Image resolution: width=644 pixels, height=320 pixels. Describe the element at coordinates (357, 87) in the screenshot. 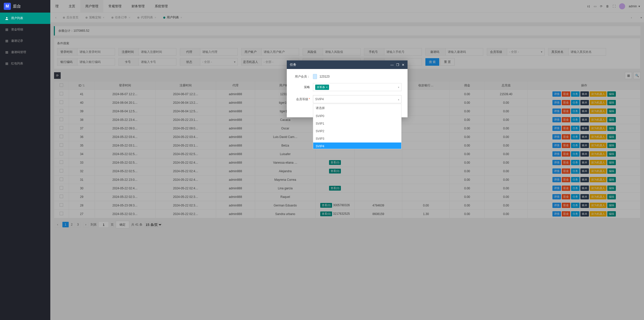

I see `strategy-select: 水军杀× ▾` at that location.